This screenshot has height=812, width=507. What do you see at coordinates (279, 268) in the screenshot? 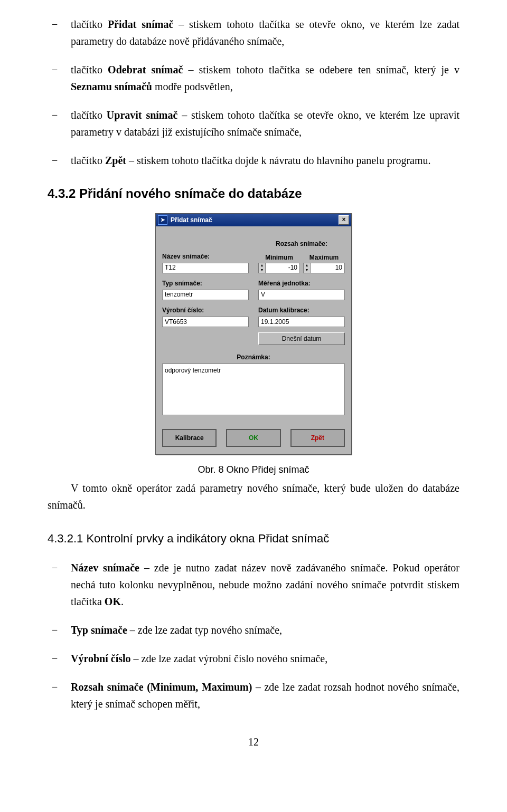
I see `spinner-min: ▲▼ -10` at bounding box center [279, 268].